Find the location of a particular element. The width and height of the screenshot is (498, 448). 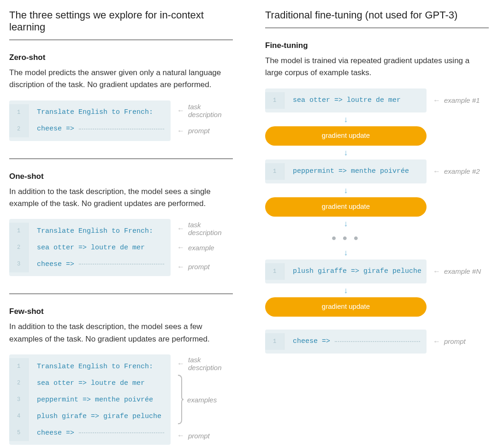

line-number: 4 is located at coordinates (19, 416).